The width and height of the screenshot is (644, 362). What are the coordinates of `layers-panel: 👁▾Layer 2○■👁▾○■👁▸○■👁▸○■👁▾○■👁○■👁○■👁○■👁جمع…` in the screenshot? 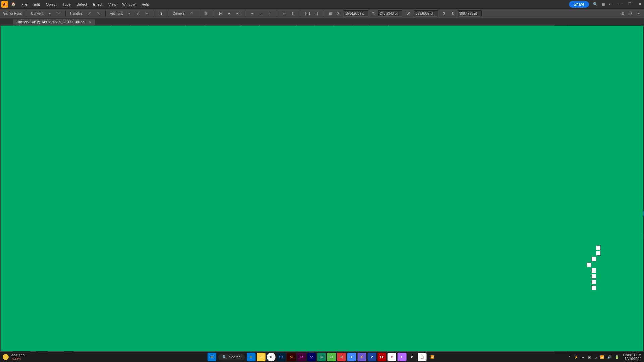 It's located at (606, 278).